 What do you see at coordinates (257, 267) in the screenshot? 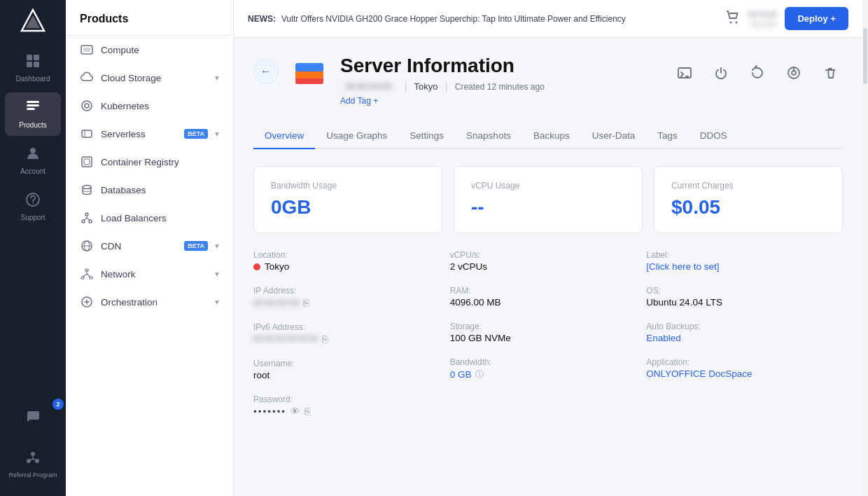
I see `location-dot` at bounding box center [257, 267].